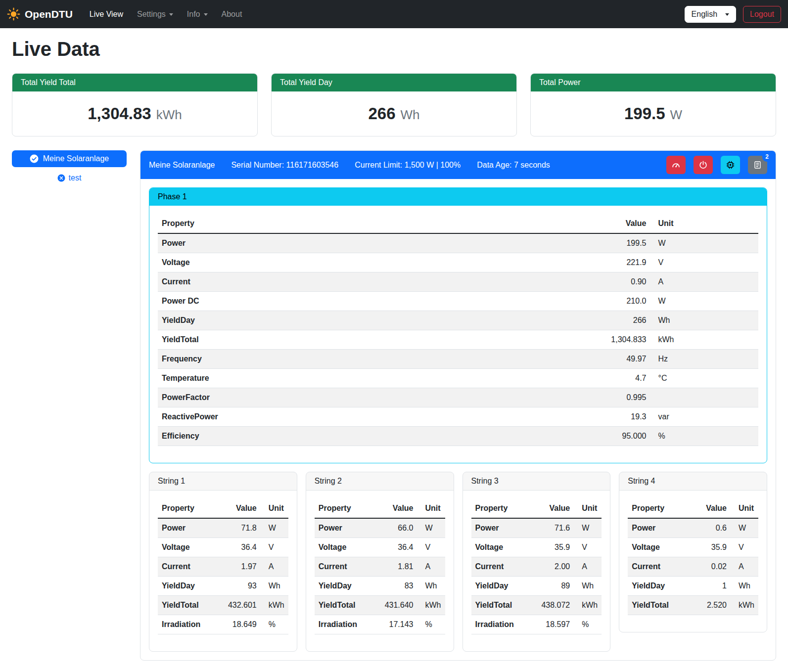 The width and height of the screenshot is (788, 672). Describe the element at coordinates (693, 586) in the screenshot. I see `table-row: YieldDay 1 Wh` at that location.